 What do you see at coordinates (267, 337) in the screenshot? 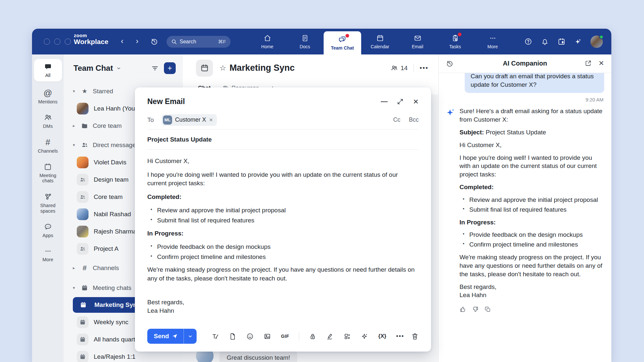
I see `image-icon` at bounding box center [267, 337].